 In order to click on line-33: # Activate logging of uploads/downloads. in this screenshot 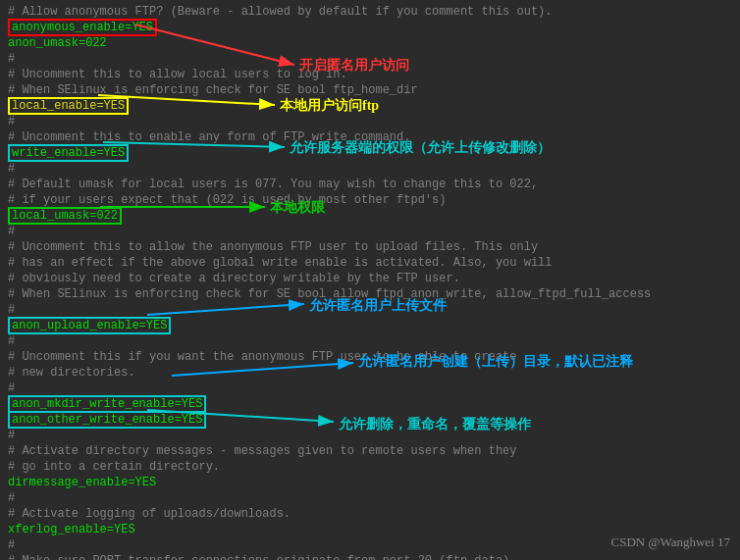, I will do `click(370, 514)`.